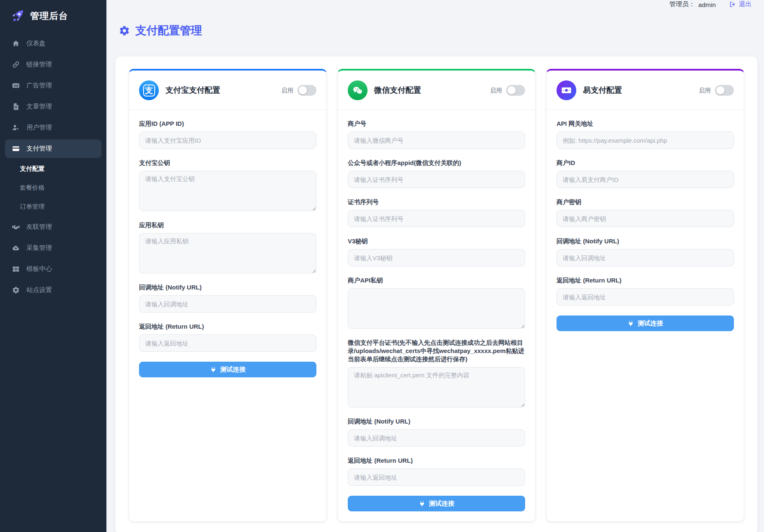 The height and width of the screenshot is (532, 764). I want to click on card-body-alipay: 应用ID (APP ID)支付宝公钥应用私钥回调地址 (Notify URL)返…, so click(228, 248).